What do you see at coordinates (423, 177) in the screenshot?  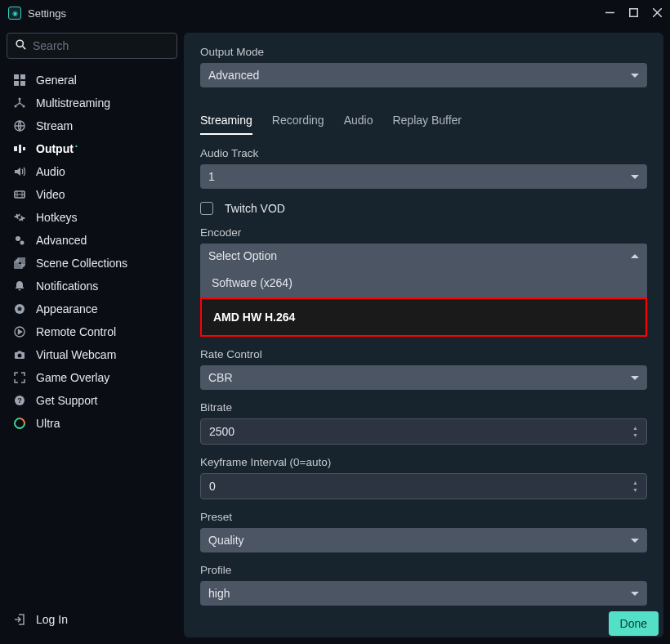 I see `audio-track-select: 1` at bounding box center [423, 177].